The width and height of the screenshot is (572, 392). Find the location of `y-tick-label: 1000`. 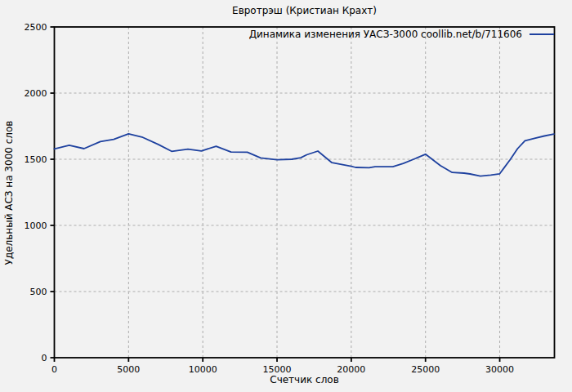

y-tick-label: 1000 is located at coordinates (36, 225).